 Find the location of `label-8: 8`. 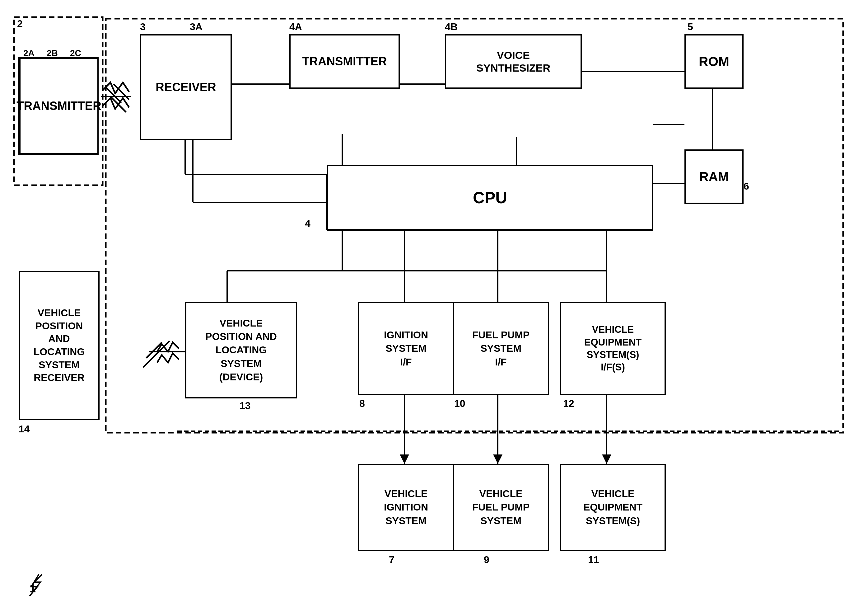

label-8: 8 is located at coordinates (362, 404).